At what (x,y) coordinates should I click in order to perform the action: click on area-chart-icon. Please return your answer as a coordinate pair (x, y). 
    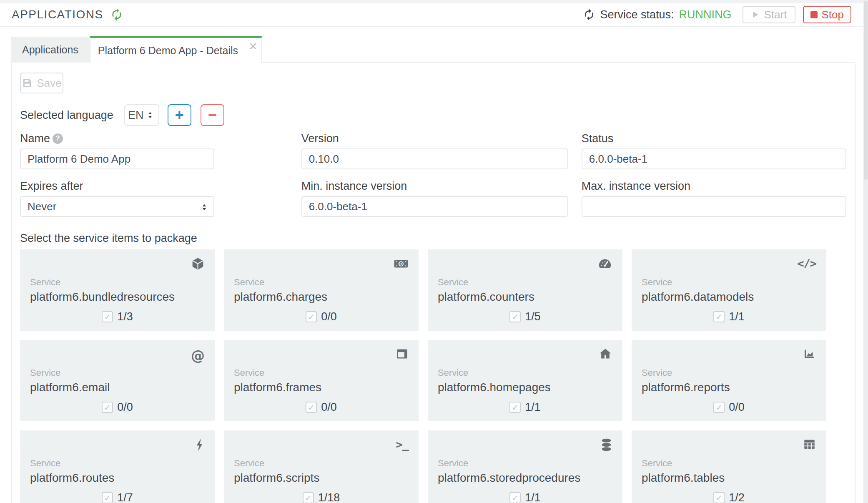
    Looking at the image, I should click on (810, 354).